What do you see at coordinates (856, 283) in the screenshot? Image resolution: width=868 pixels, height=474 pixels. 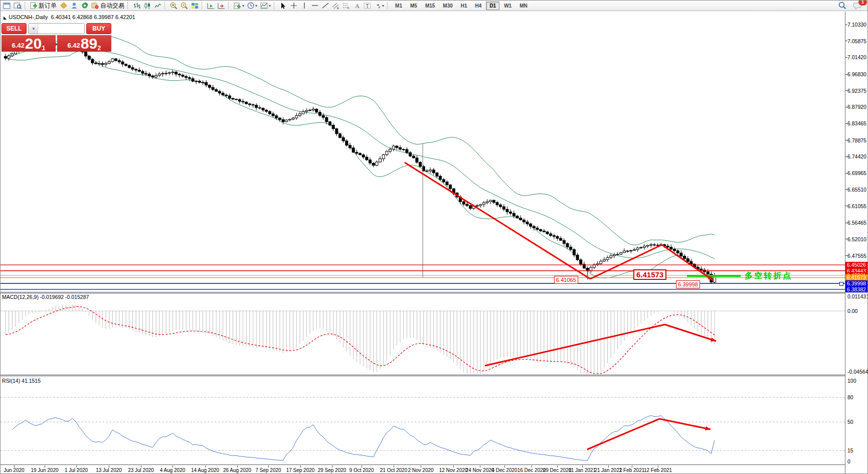 I see `price-badge: 6.39998` at bounding box center [856, 283].